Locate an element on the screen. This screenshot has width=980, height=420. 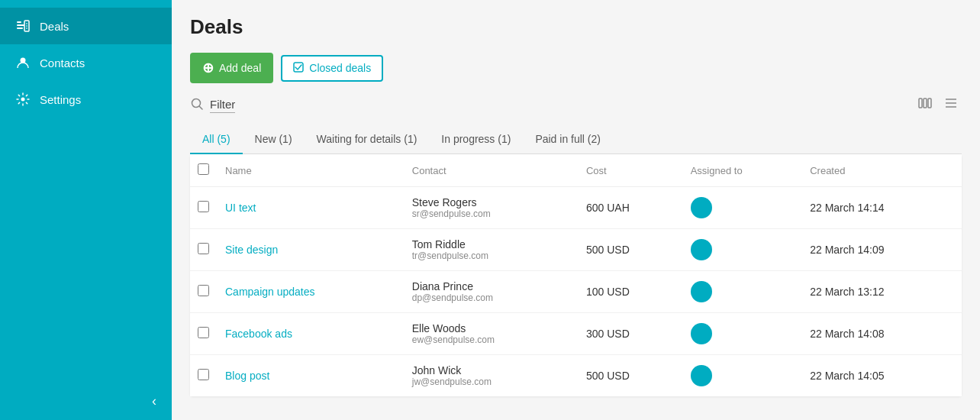
cost-cell: 300 USD is located at coordinates (630, 334).